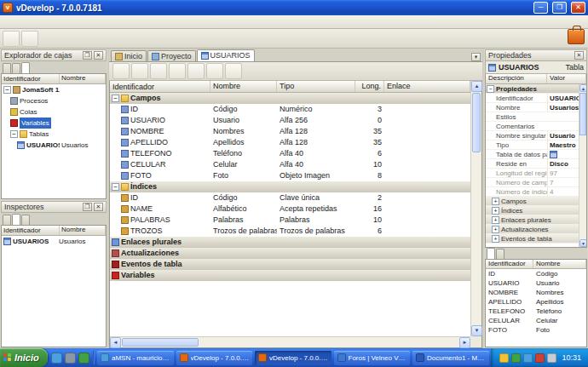 The image size is (588, 367). Describe the element at coordinates (226, 55) in the screenshot. I see `document-tab: USUARIOS` at that location.